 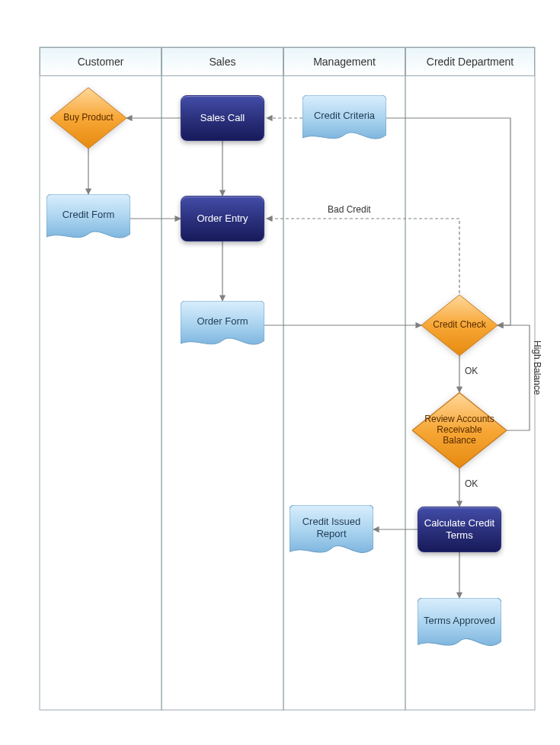 What do you see at coordinates (331, 532) in the screenshot?
I see `doc-credit-issued: Credit Issued Report` at bounding box center [331, 532].